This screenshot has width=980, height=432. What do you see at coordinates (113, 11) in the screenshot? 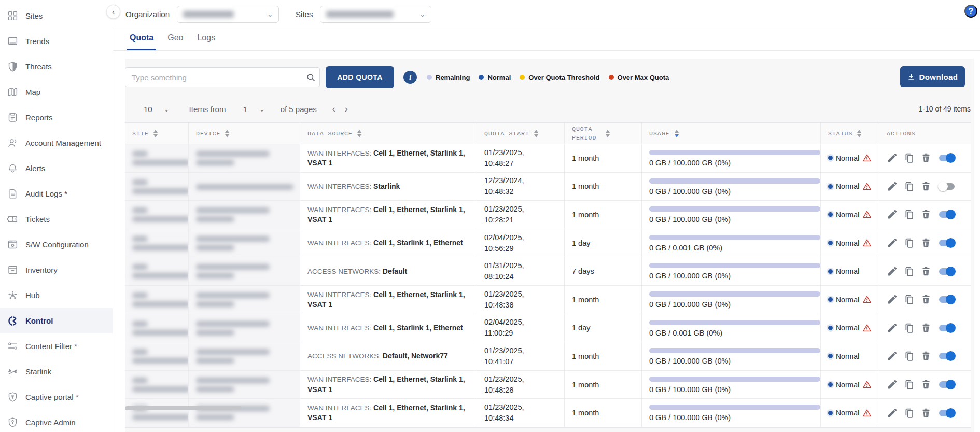
I see `collapse-sidebar-button: ‹` at bounding box center [113, 11].